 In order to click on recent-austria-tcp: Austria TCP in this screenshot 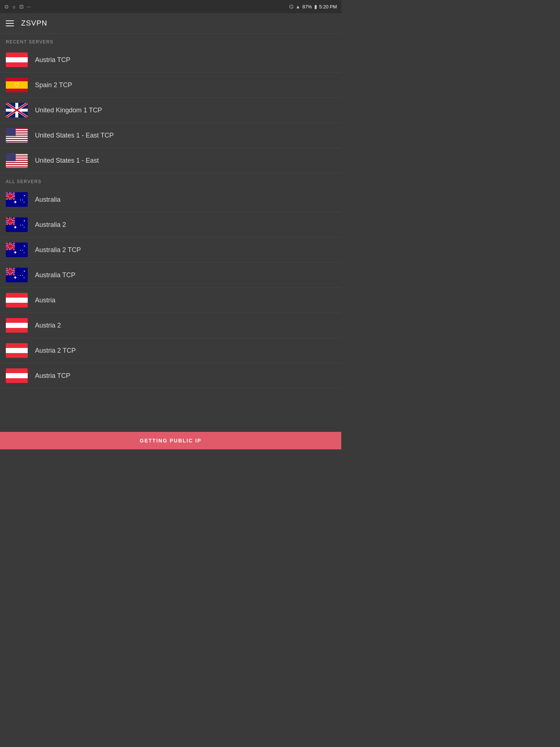, I will do `click(171, 60)`.